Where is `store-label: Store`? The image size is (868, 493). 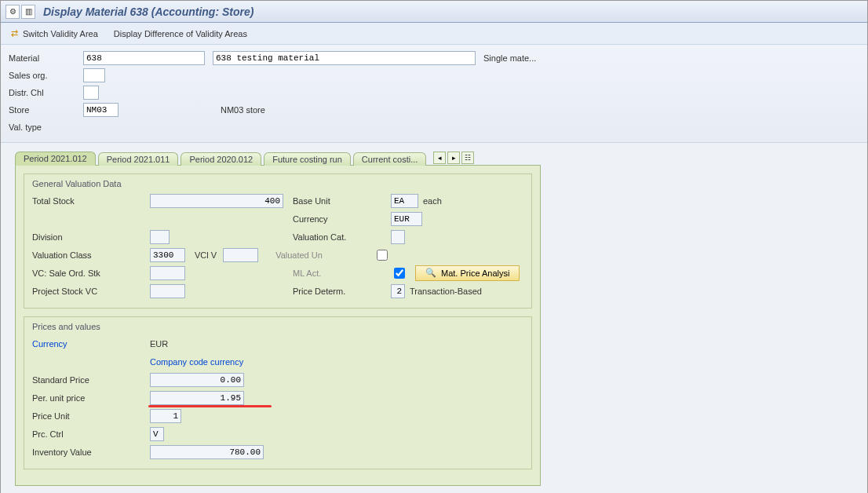 store-label: Store is located at coordinates (46, 110).